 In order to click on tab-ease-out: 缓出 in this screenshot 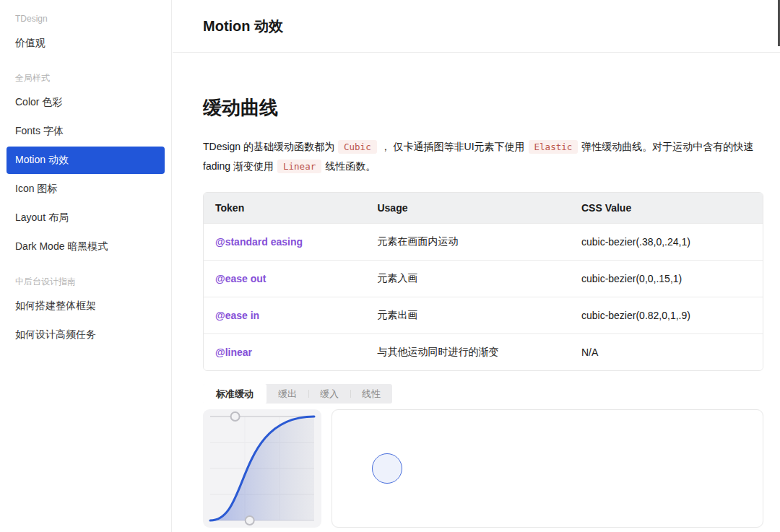, I will do `click(287, 394)`.